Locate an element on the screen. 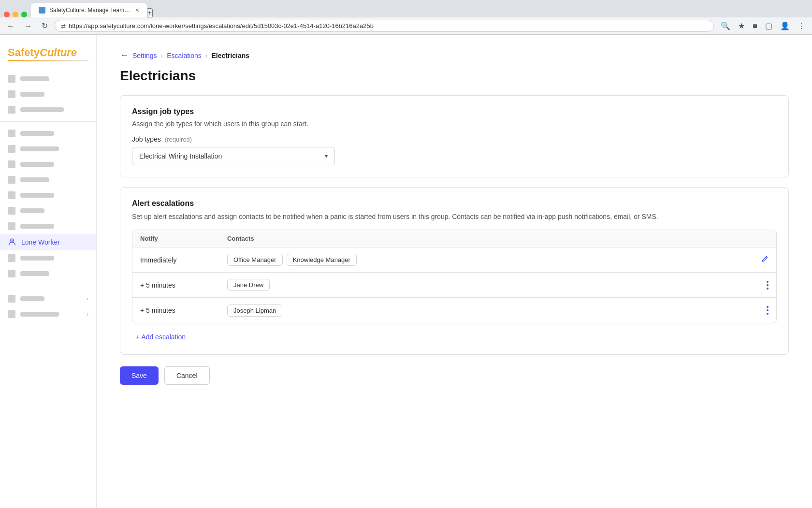 The width and height of the screenshot is (812, 508). footer-buttons: Save Cancel is located at coordinates (454, 376).